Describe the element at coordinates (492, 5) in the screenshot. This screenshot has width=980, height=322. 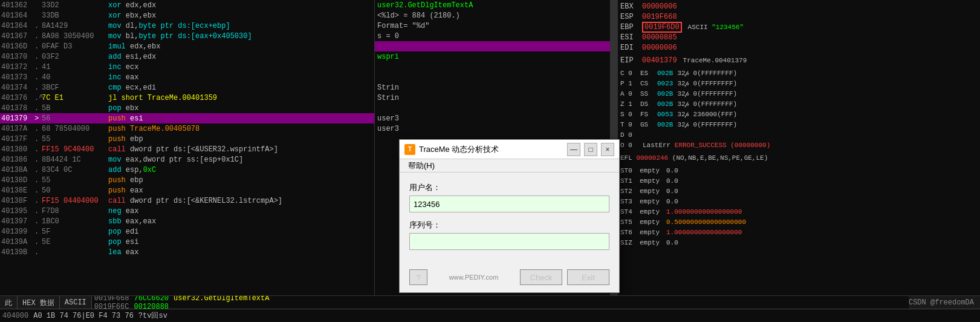
I see `log-row: user32.GetDlgItemTextA` at that location.